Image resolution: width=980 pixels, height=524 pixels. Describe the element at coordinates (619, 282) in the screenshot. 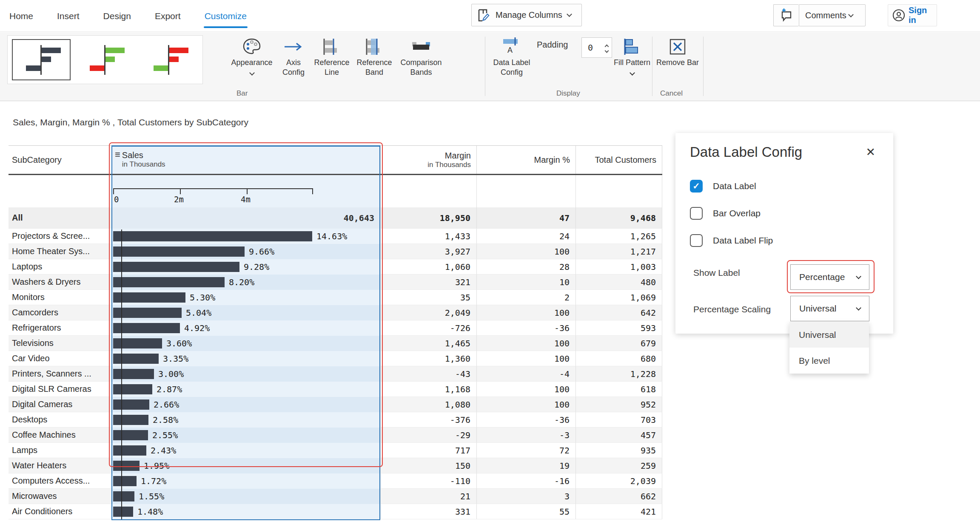

I see `customers-cell: 480` at that location.